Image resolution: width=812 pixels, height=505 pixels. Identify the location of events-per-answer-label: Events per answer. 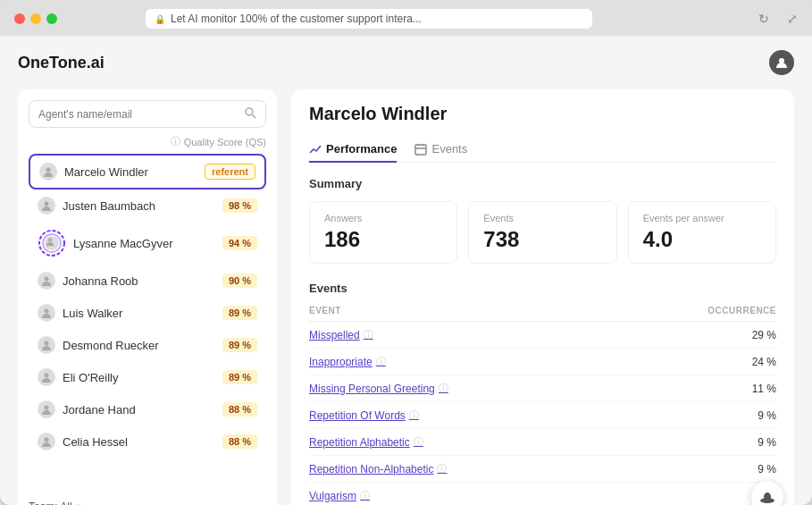
(702, 218).